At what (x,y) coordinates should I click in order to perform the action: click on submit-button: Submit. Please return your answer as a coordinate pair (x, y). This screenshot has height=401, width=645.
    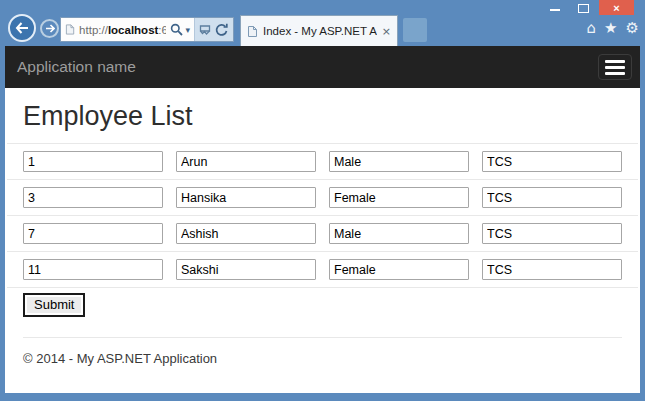
    Looking at the image, I should click on (54, 305).